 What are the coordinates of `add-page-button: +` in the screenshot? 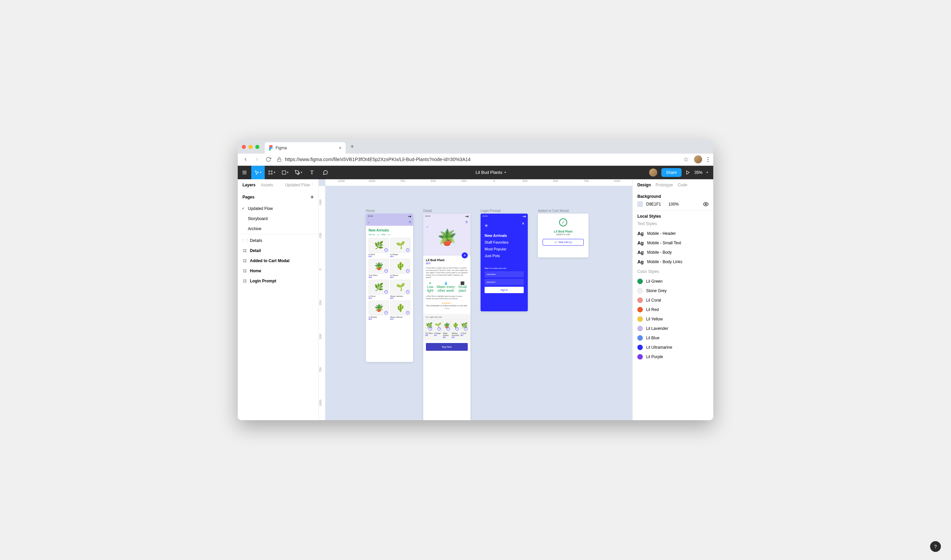 It's located at (312, 197).